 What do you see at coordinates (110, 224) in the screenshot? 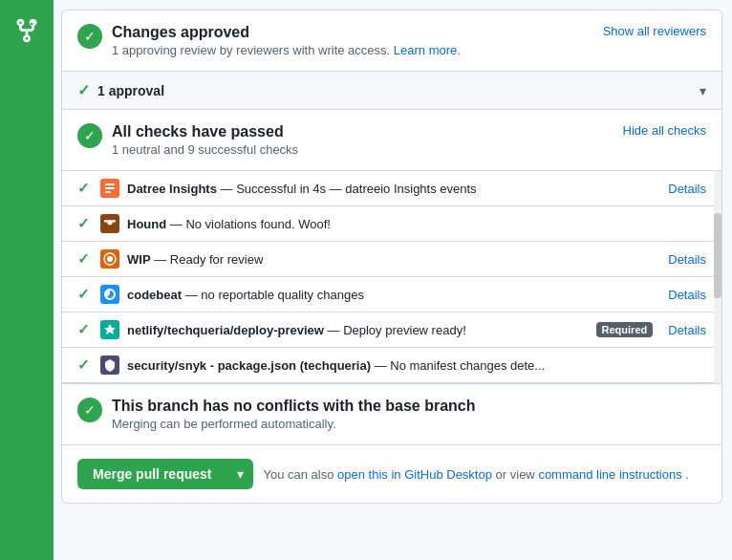
I see `hound-logo` at bounding box center [110, 224].